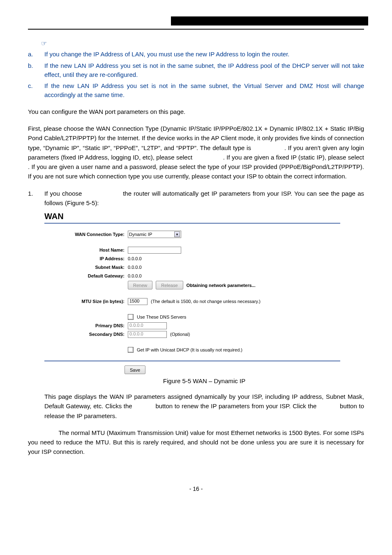  What do you see at coordinates (36, 54) in the screenshot?
I see `note-letter: a.` at bounding box center [36, 54].